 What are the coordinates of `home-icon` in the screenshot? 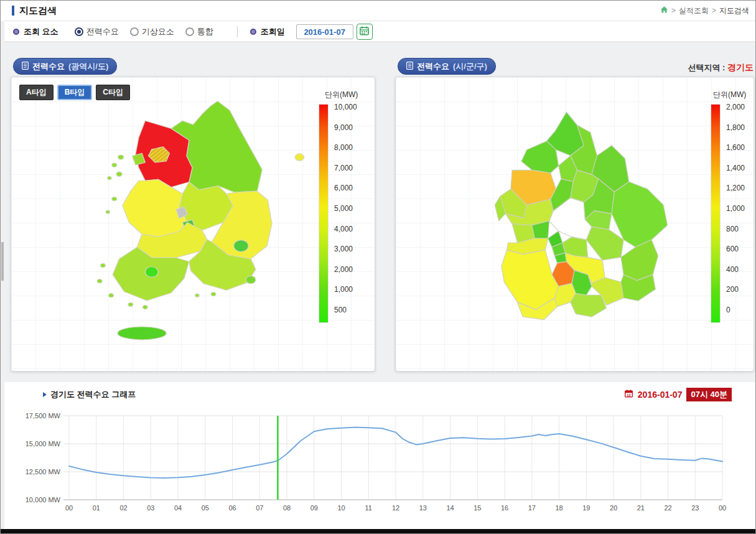 It's located at (665, 11).